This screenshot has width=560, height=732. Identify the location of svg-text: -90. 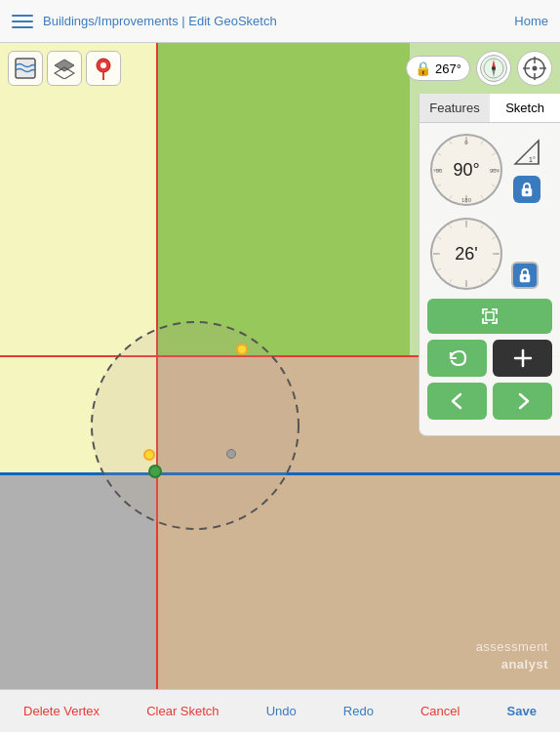
(439, 171).